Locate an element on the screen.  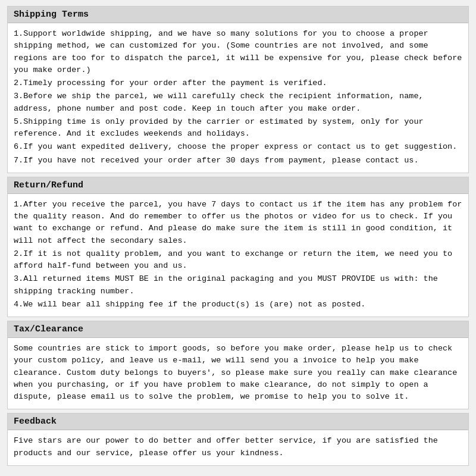
section-paragraph: 3.All returned items MUST BE in the orig… is located at coordinates (238, 286).